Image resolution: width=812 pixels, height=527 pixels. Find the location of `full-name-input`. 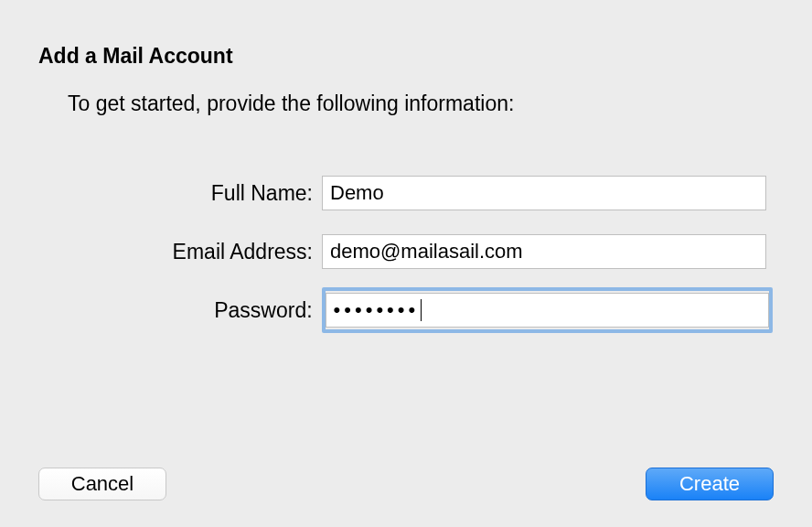

full-name-input is located at coordinates (544, 193).